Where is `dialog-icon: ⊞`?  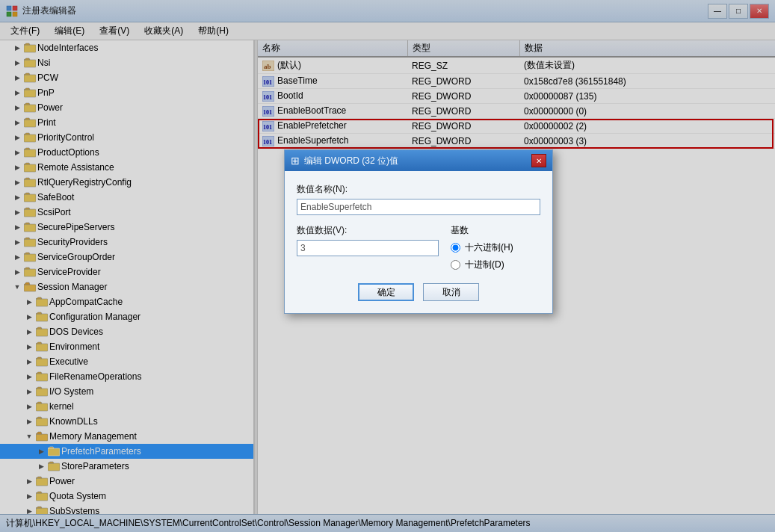
dialog-icon: ⊞ is located at coordinates (295, 161).